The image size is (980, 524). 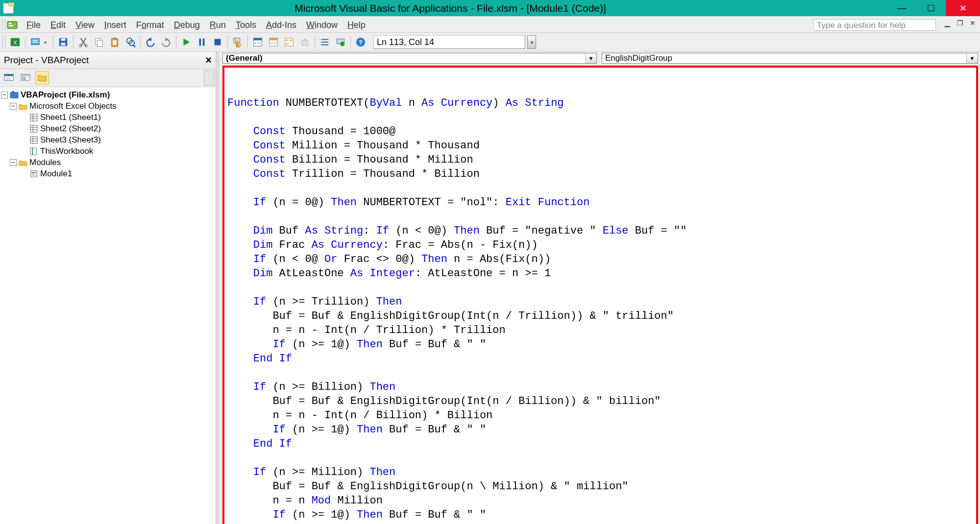 I want to click on menu-window: Window, so click(x=322, y=25).